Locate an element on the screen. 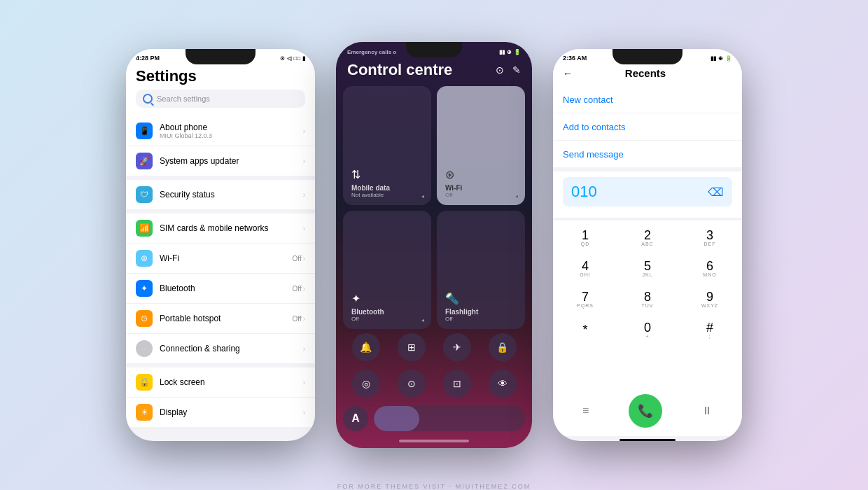 This screenshot has width=868, height=490. flashlight-sublabel: Off is located at coordinates (449, 319).